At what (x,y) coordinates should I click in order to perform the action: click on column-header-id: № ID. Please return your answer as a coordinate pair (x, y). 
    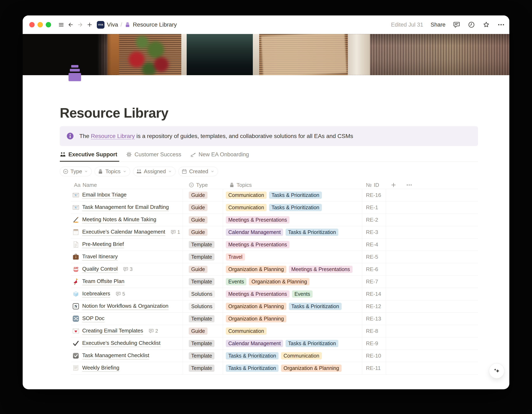
    Looking at the image, I should click on (374, 185).